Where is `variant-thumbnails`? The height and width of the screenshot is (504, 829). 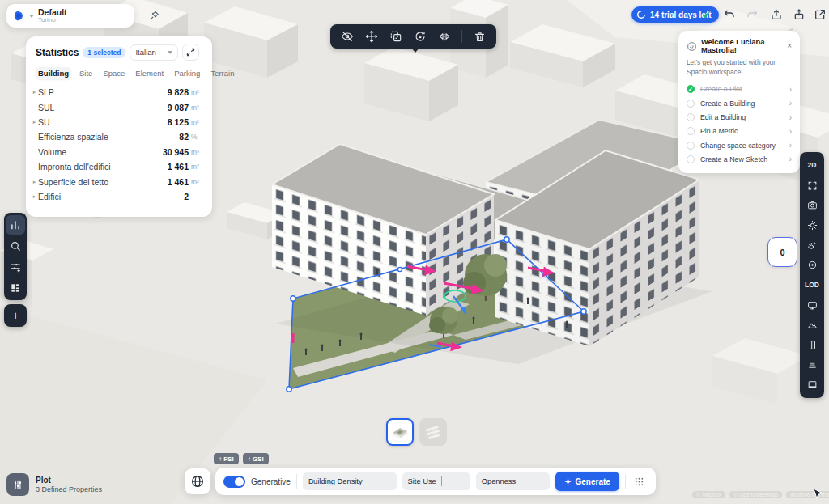 variant-thumbnails is located at coordinates (416, 432).